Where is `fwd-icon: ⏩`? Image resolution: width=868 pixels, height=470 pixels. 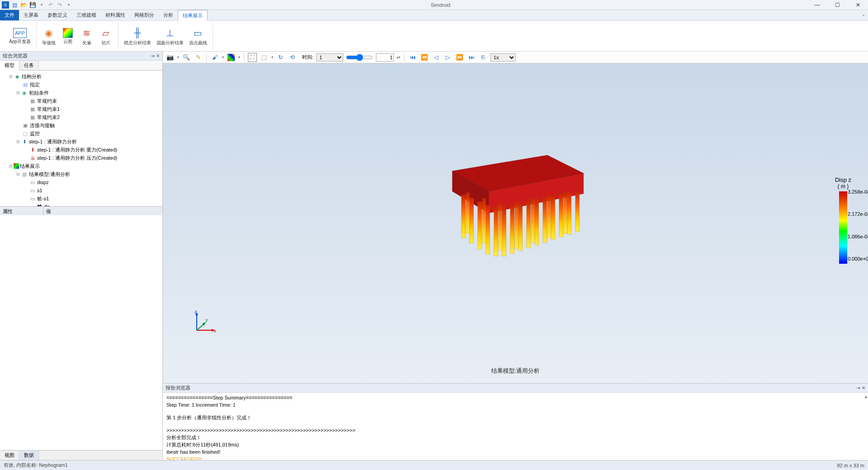 fwd-icon: ⏩ is located at coordinates (460, 57).